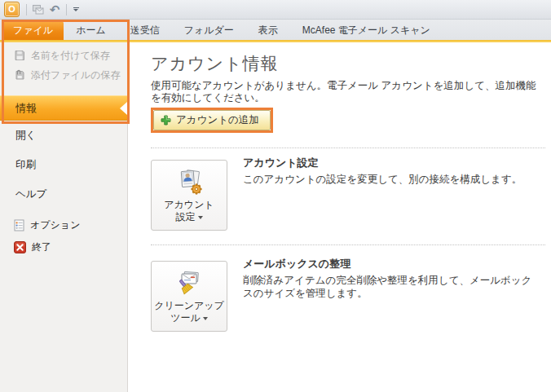  Describe the element at coordinates (189, 284) in the screenshot. I see `cleanup-tools-icon` at that location.